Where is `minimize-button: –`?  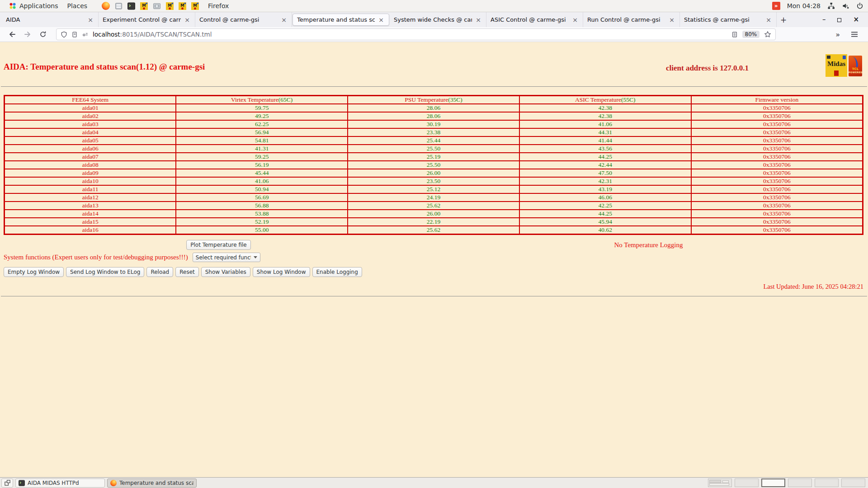 minimize-button: – is located at coordinates (824, 20).